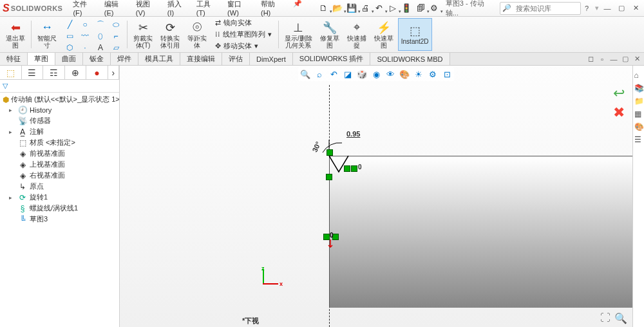 The width and height of the screenshot is (644, 327). What do you see at coordinates (605, 318) in the screenshot?
I see `zoom-control-icon: ⛶` at bounding box center [605, 318].